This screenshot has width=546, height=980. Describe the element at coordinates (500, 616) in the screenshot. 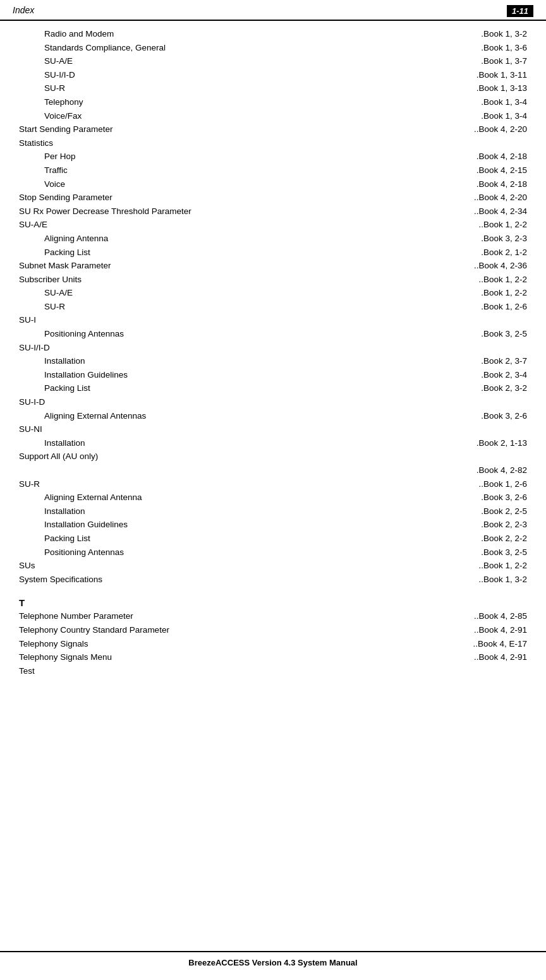

I see `entry-ref: ..Book 4, 2-85` at that location.